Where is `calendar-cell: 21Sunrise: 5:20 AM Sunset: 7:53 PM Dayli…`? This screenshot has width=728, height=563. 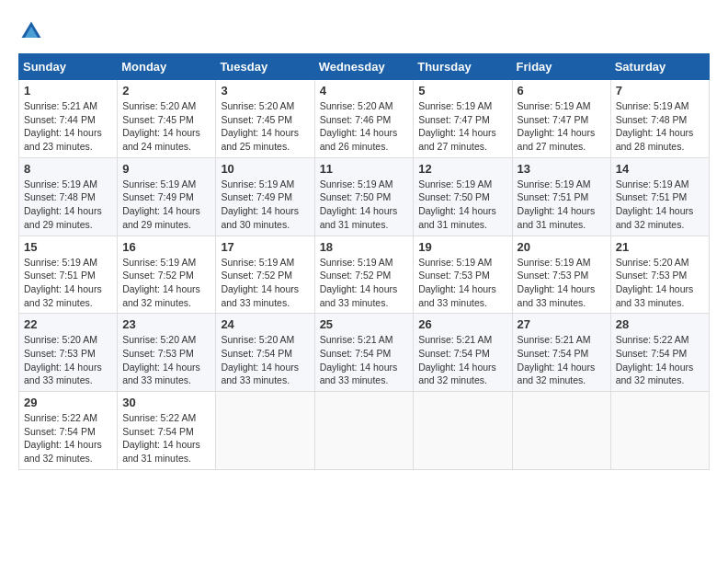 calendar-cell: 21Sunrise: 5:20 AM Sunset: 7:53 PM Dayli… is located at coordinates (660, 274).